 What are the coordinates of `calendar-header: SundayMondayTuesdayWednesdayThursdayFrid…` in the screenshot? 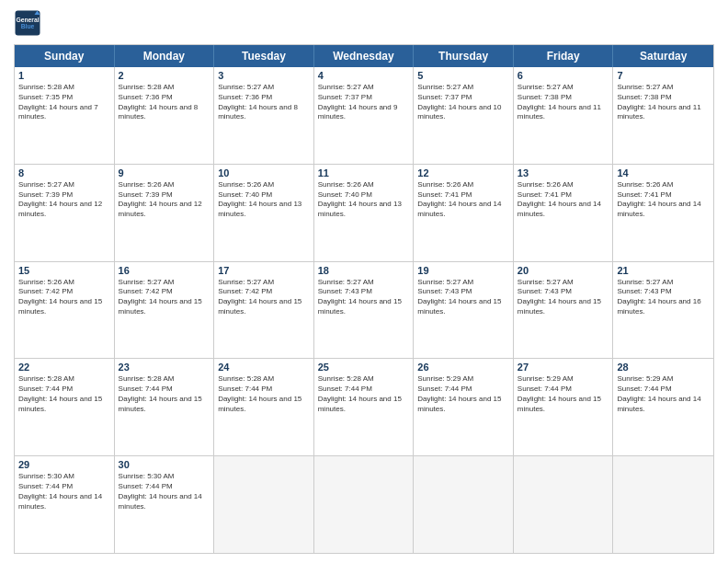 It's located at (364, 56).